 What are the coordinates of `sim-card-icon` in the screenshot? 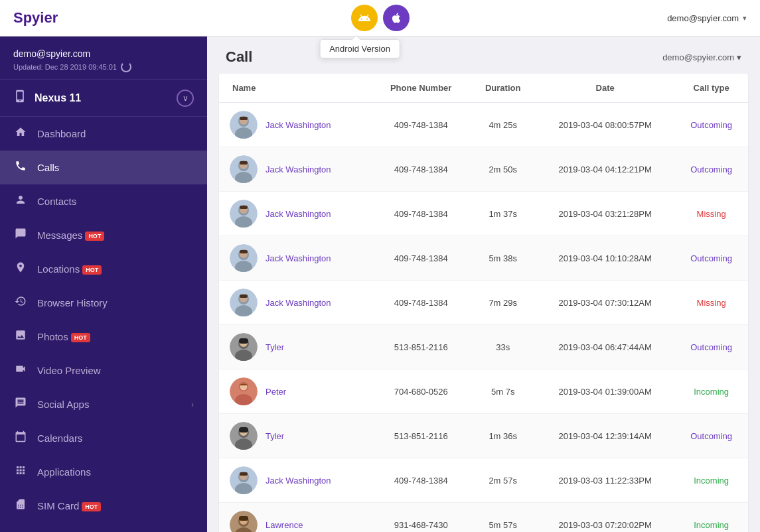 It's located at (21, 505).